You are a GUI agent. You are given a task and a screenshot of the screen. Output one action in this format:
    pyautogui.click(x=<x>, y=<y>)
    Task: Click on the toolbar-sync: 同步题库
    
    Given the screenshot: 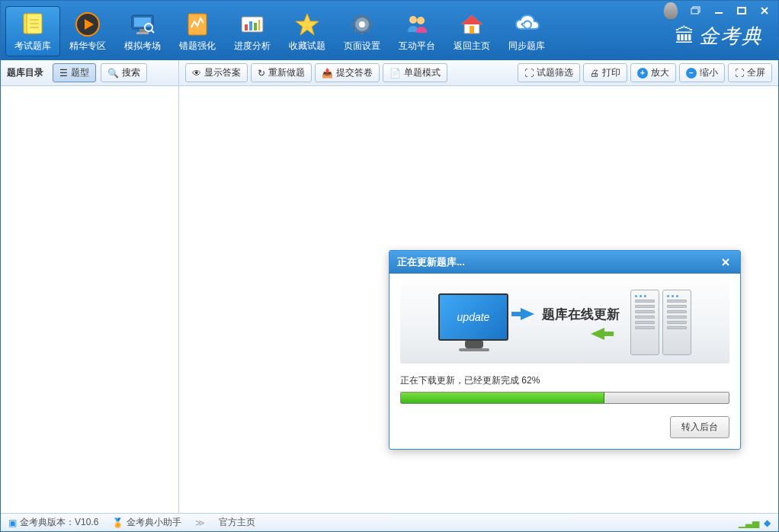 What is the action you would take?
    pyautogui.click(x=527, y=31)
    